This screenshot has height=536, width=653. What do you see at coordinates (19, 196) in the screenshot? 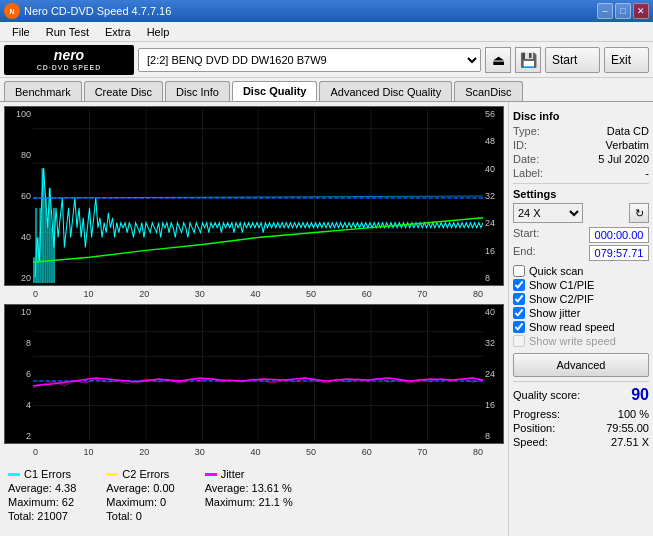
I see `y-axis-left-top: 10080604020` at bounding box center [19, 196].